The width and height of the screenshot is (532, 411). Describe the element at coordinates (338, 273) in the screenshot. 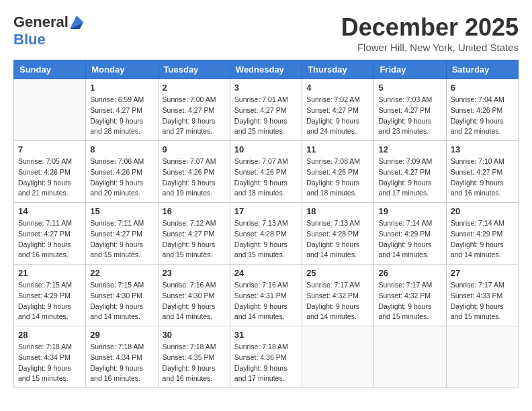

I see `day-number: 25` at that location.